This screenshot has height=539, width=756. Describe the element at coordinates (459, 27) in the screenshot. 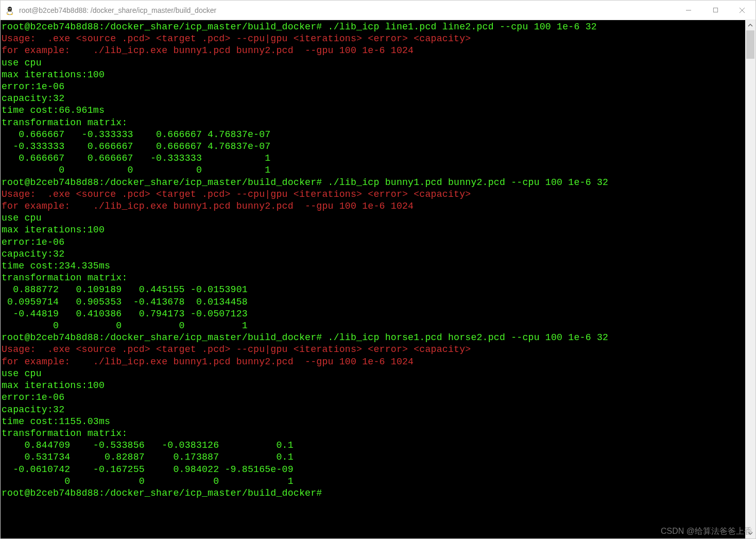

I see `command-line: ./lib_icp line1.pcd line2.pcd --cpu 100 …` at that location.